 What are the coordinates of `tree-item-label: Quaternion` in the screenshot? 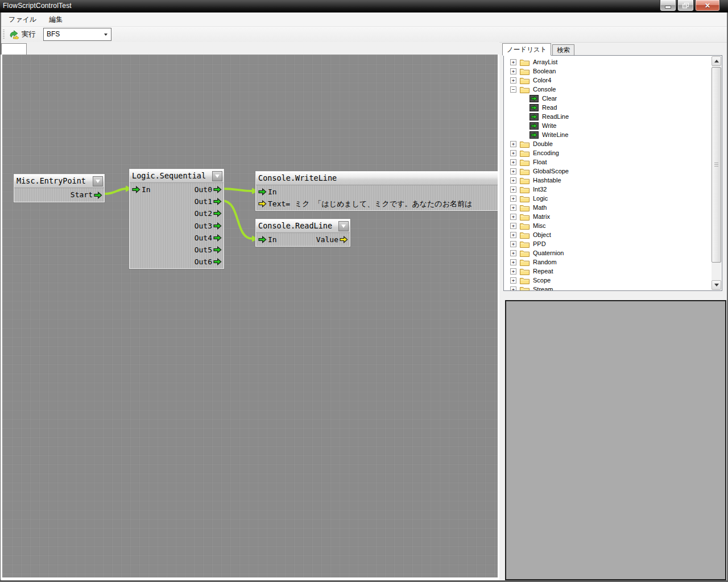 It's located at (548, 253).